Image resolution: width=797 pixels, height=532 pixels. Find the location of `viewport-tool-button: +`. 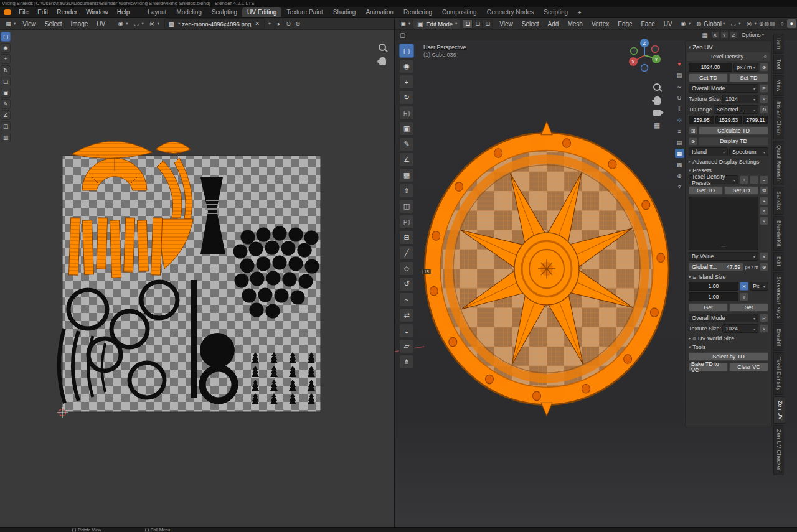

viewport-tool-button: + is located at coordinates (407, 82).